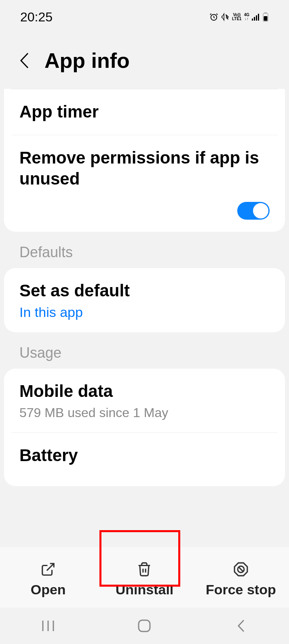 The width and height of the screenshot is (289, 644). I want to click on home-button, so click(144, 626).